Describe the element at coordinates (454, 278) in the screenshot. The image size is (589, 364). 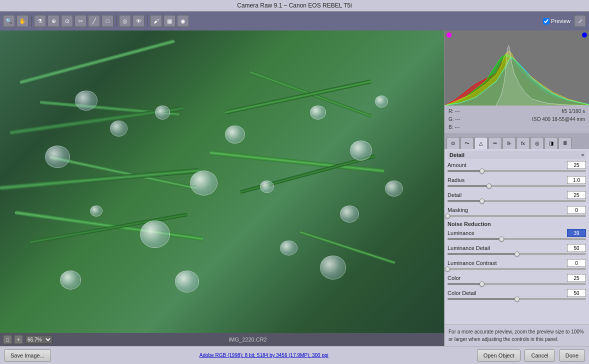
I see `color-label: Color` at that location.